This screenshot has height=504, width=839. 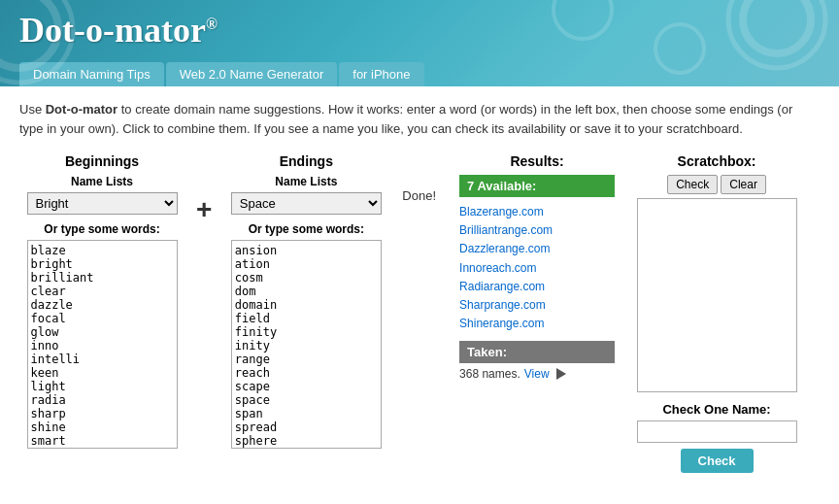 I want to click on check-one-input, so click(x=717, y=431).